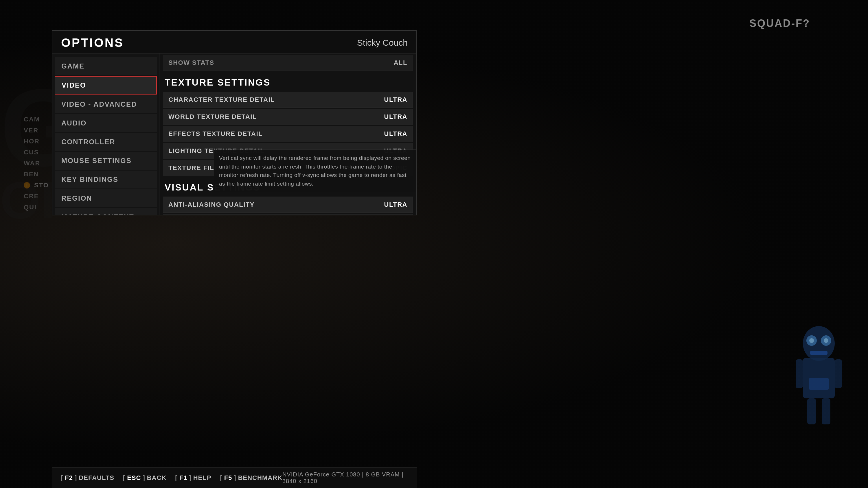 The image size is (868, 488). I want to click on left-menu-item: ! STO, so click(36, 185).